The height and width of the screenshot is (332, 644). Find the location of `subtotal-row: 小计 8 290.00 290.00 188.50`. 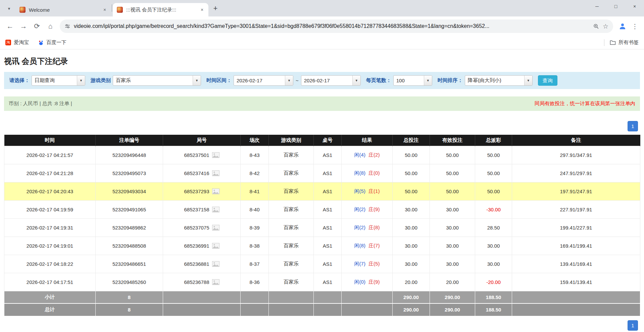

subtotal-row: 小计 8 290.00 290.00 188.50 is located at coordinates (322, 297).